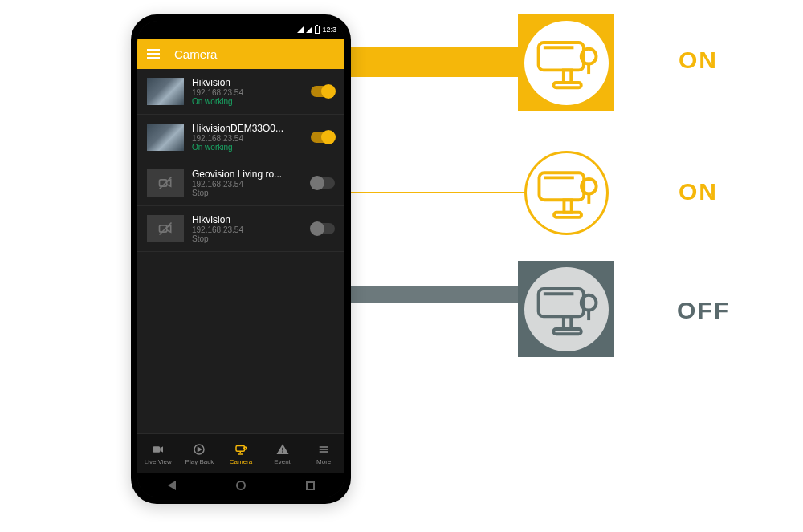 Image resolution: width=803 pixels, height=532 pixels. What do you see at coordinates (196, 55) in the screenshot?
I see `page-title: Camera` at bounding box center [196, 55].